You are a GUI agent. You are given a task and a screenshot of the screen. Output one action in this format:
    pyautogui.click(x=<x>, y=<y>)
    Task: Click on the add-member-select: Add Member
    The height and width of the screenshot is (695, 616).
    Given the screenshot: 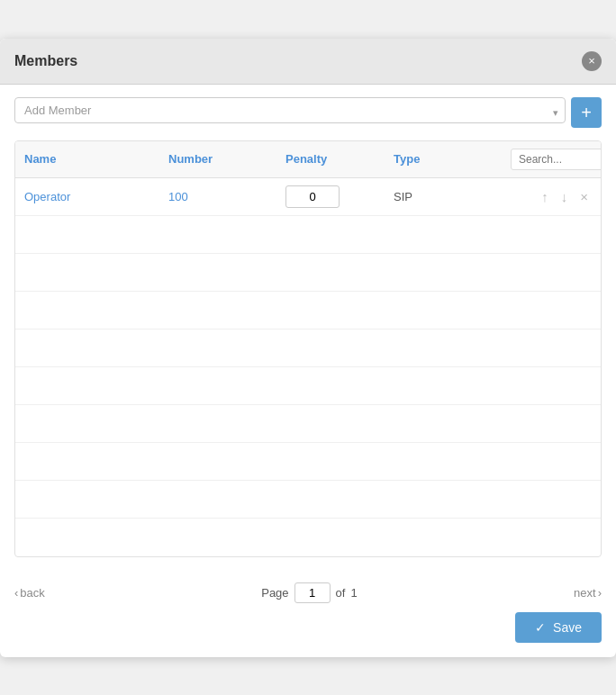 What is the action you would take?
    pyautogui.click(x=290, y=110)
    